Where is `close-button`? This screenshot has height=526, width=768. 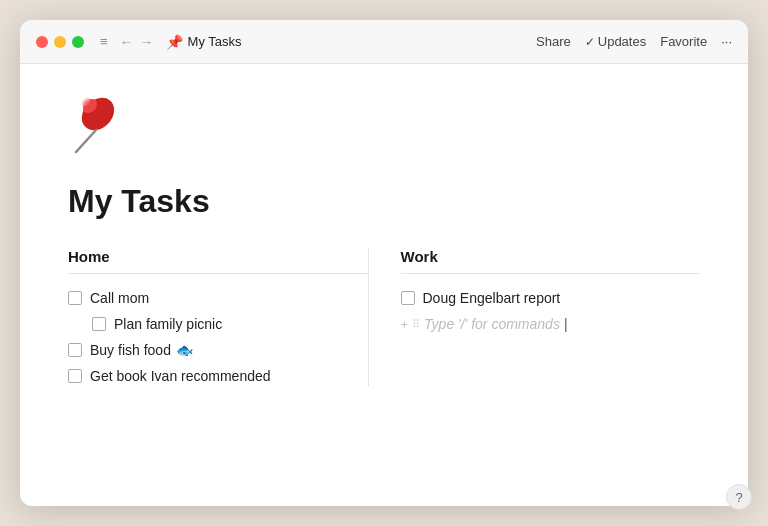
close-button is located at coordinates (42, 42).